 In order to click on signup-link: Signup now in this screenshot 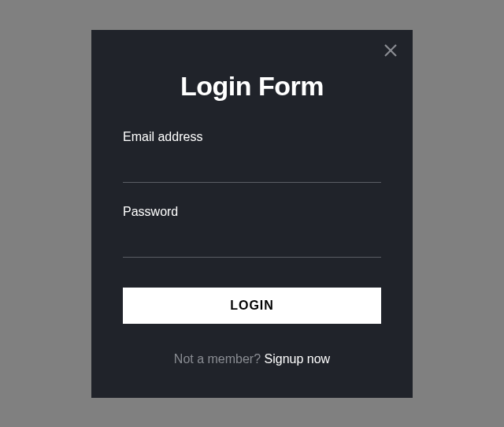, I will do `click(298, 359)`.